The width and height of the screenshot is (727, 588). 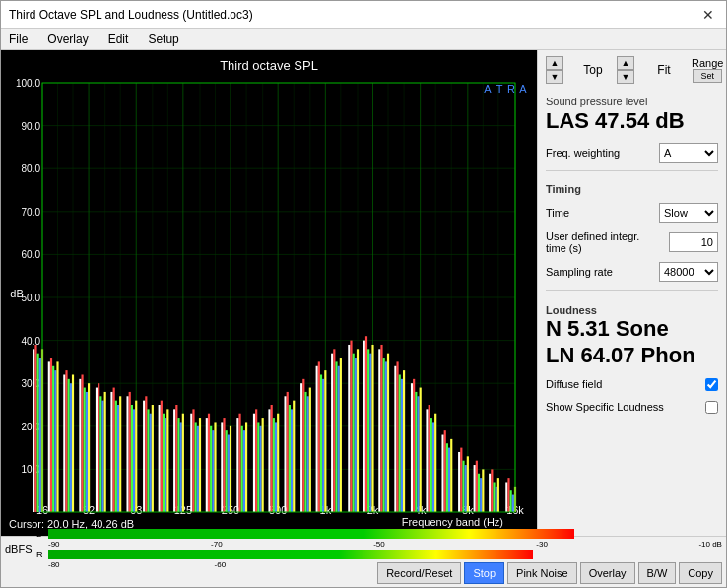 I want to click on level-fill-L, so click(x=311, y=534).